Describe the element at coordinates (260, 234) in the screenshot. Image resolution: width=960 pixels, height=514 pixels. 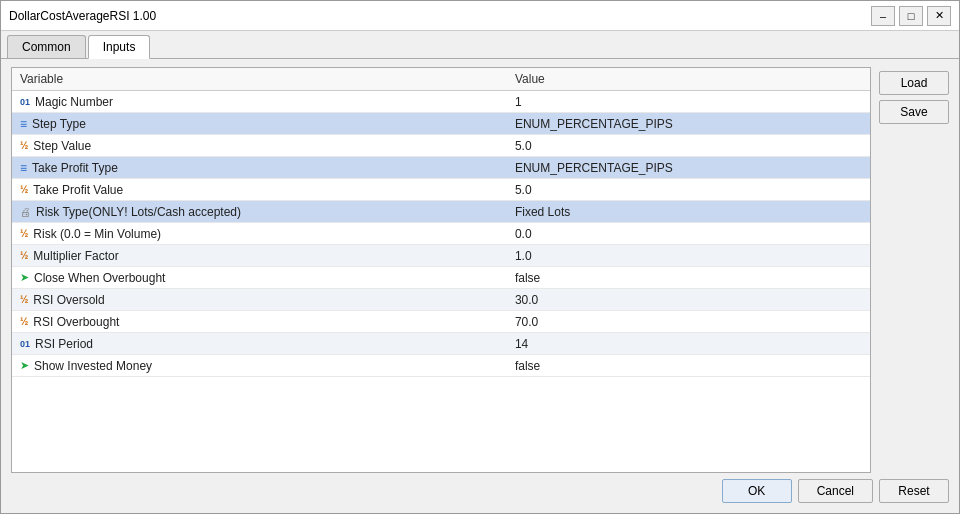
I see `table-row-variable: ½Risk (0.0 = Min Volume)` at that location.